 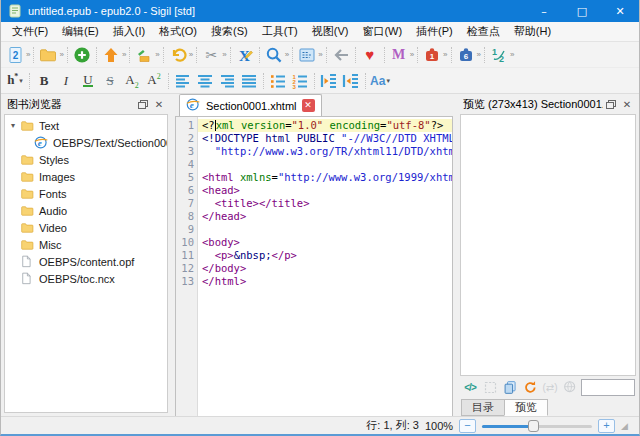 I want to click on menu-item-9: 检查点, so click(x=484, y=32).